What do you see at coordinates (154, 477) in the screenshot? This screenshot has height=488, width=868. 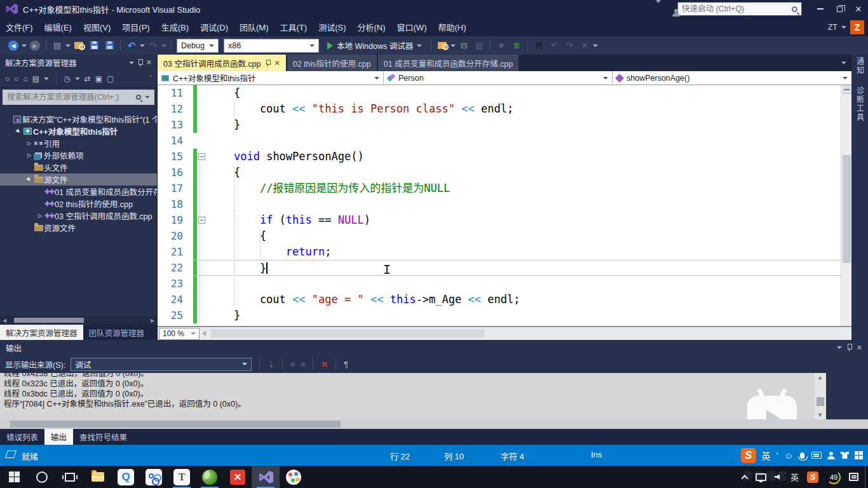 I see `taskbar-knot-app-icon` at bounding box center [154, 477].